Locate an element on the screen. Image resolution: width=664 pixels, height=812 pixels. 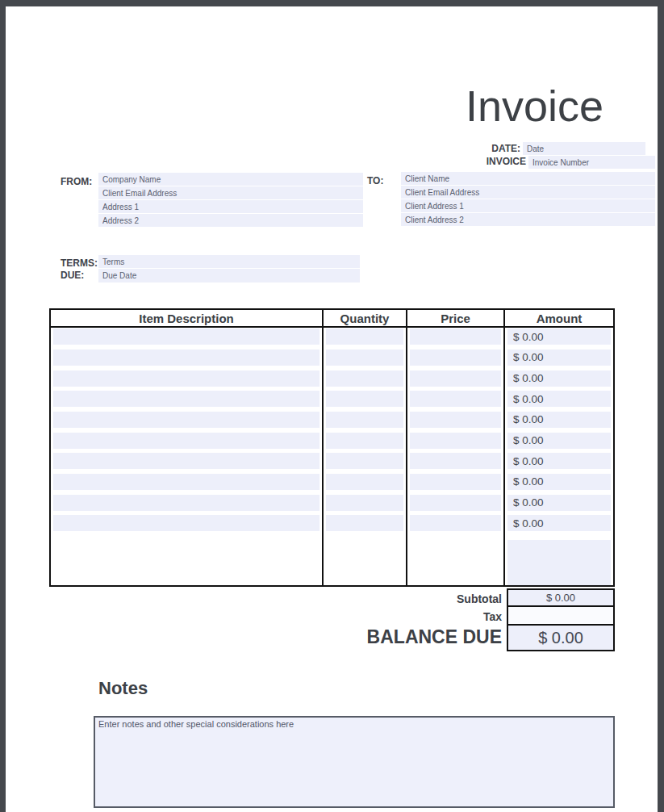
invoice-number-input is located at coordinates (592, 162).